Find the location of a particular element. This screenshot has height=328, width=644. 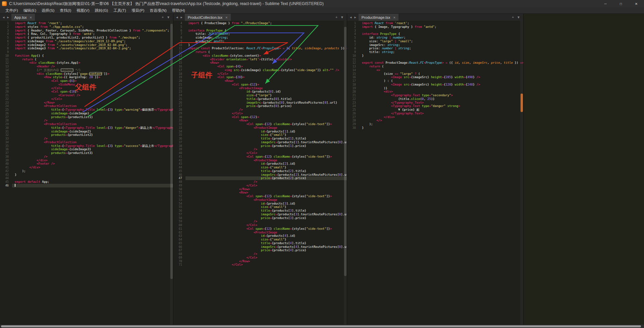

close-button: ✕ is located at coordinates (636, 4).